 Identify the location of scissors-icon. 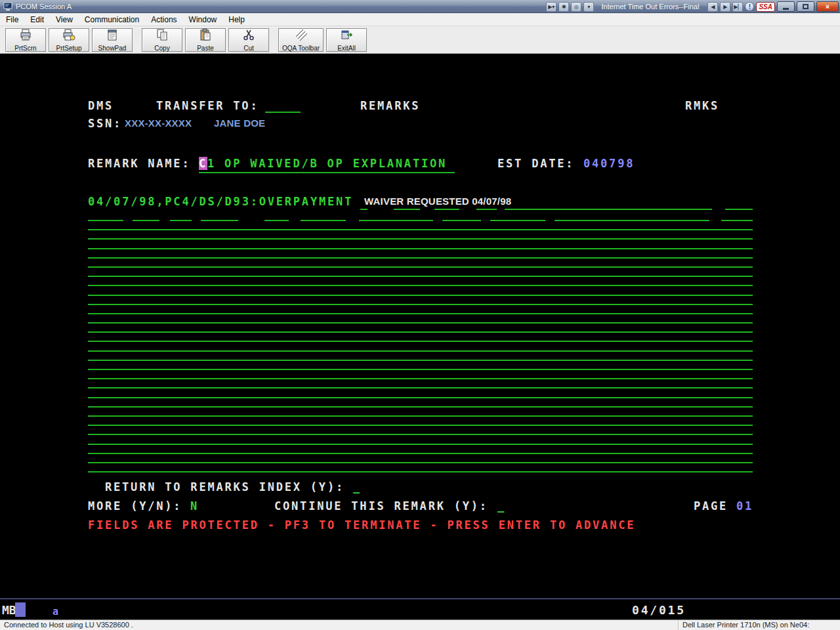
(249, 36).